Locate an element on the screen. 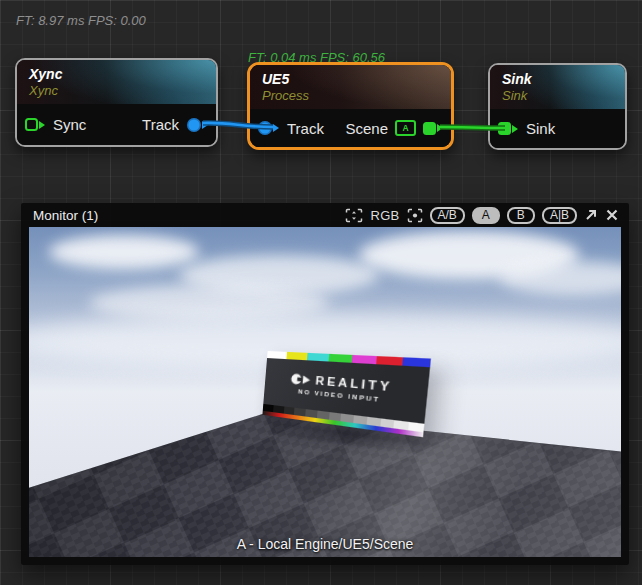 The height and width of the screenshot is (585, 642). rgb-channel-toggle: RGB is located at coordinates (384, 216).